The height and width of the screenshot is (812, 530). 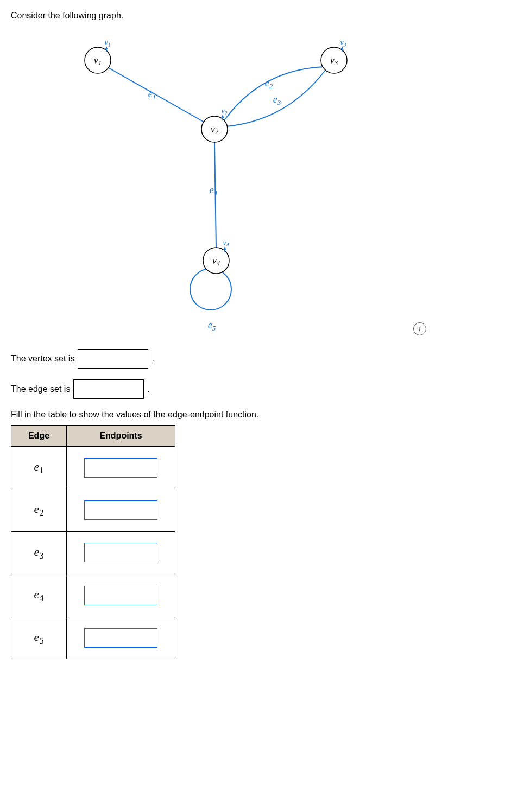 I want to click on vertex-v3: v3 v3, so click(x=334, y=56).